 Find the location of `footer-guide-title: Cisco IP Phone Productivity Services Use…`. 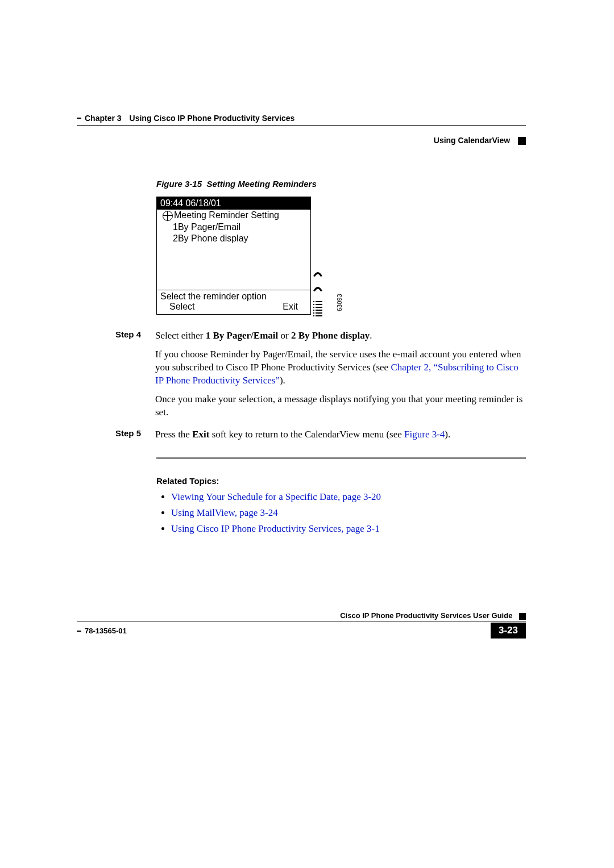

footer-guide-title: Cisco IP Phone Productivity Services Use… is located at coordinates (426, 616).